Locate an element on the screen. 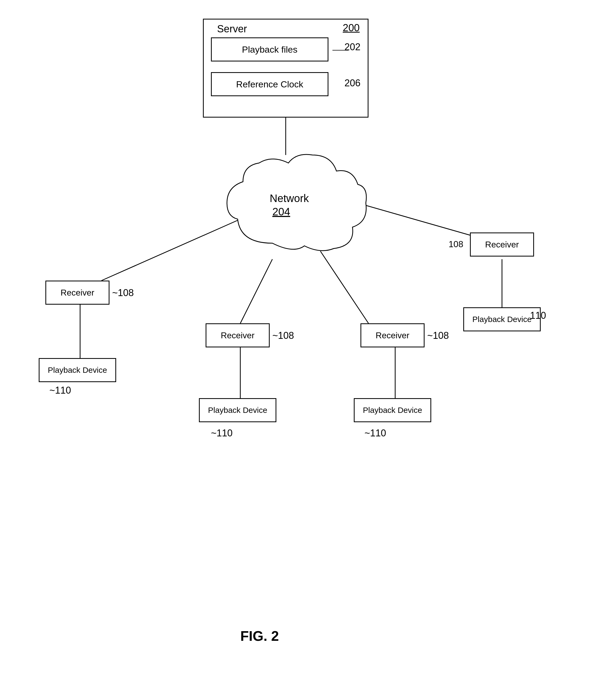 Image resolution: width=616 pixels, height=675 pixels. pd-right-top-label: Playback Device is located at coordinates (502, 319).